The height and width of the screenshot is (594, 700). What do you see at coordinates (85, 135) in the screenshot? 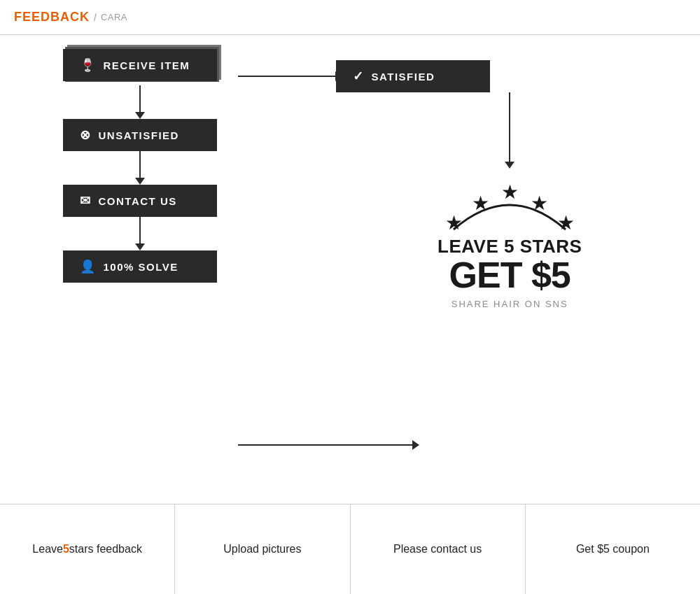
I see `x-circle-icon: ⊗` at bounding box center [85, 135].